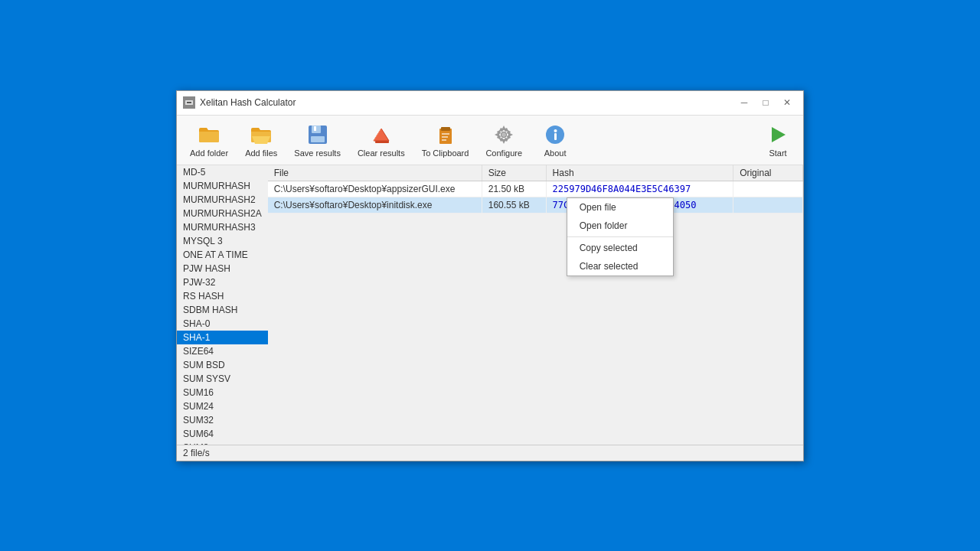  Describe the element at coordinates (769, 173) in the screenshot. I see `col-original: Original` at that location.